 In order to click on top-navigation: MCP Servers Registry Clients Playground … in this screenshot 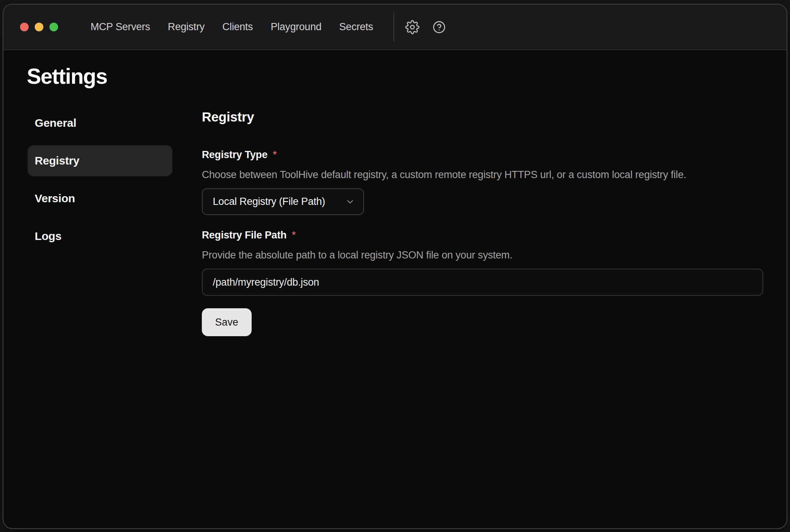, I will do `click(232, 27)`.